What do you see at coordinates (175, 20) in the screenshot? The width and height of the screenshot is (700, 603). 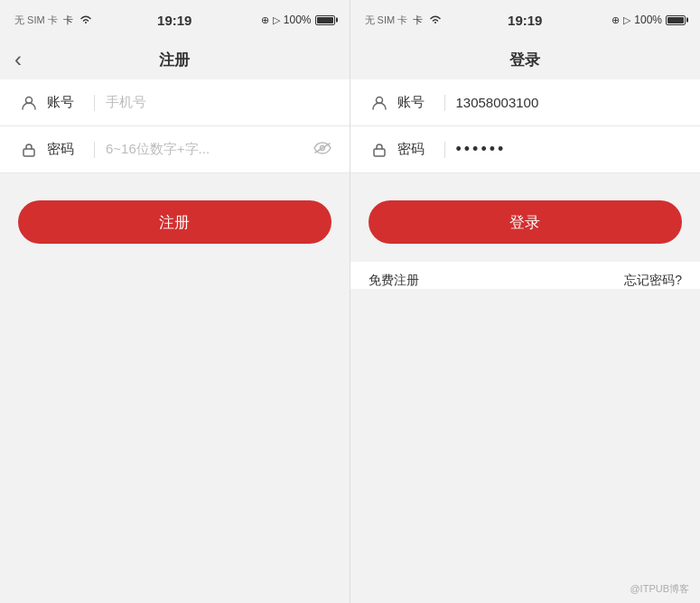 I see `status-bar-left: 无 SIM 卡 卡 19:19 ⊕ ▷ 100%` at bounding box center [175, 20].